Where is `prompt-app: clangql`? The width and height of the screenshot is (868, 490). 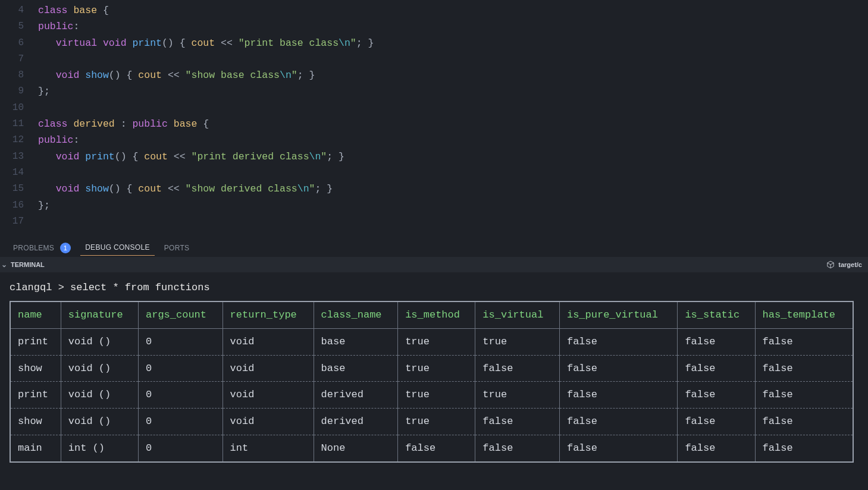 prompt-app: clangql is located at coordinates (31, 288).